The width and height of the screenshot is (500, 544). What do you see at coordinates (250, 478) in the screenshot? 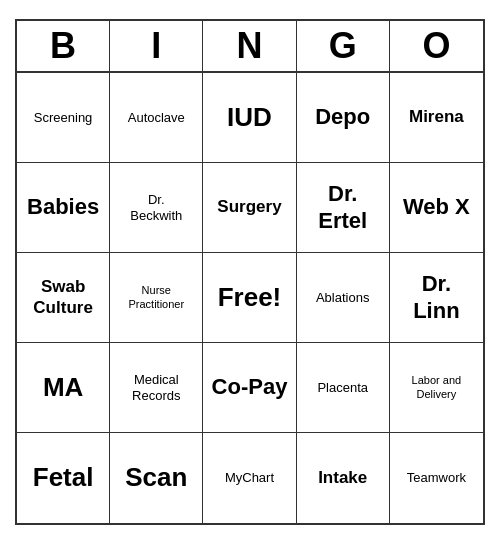
I see `cell-text: MyChart` at bounding box center [250, 478].